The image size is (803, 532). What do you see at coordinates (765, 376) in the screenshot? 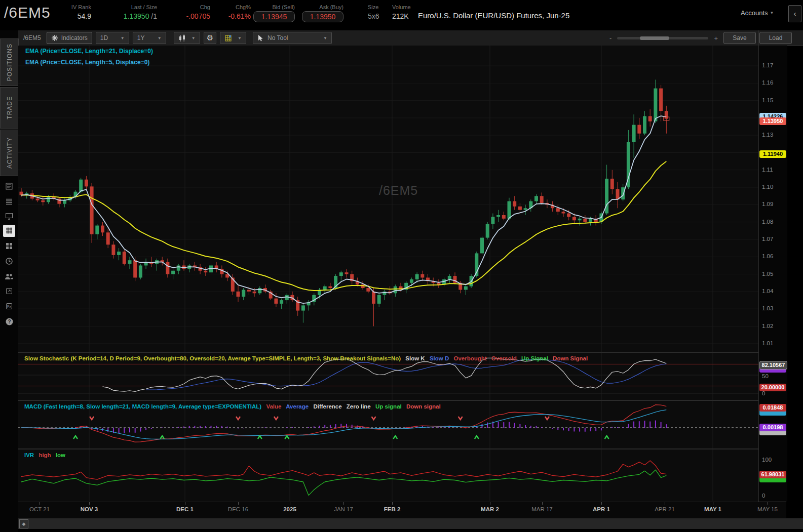
I see `panel-axis-label: 50` at bounding box center [765, 376].